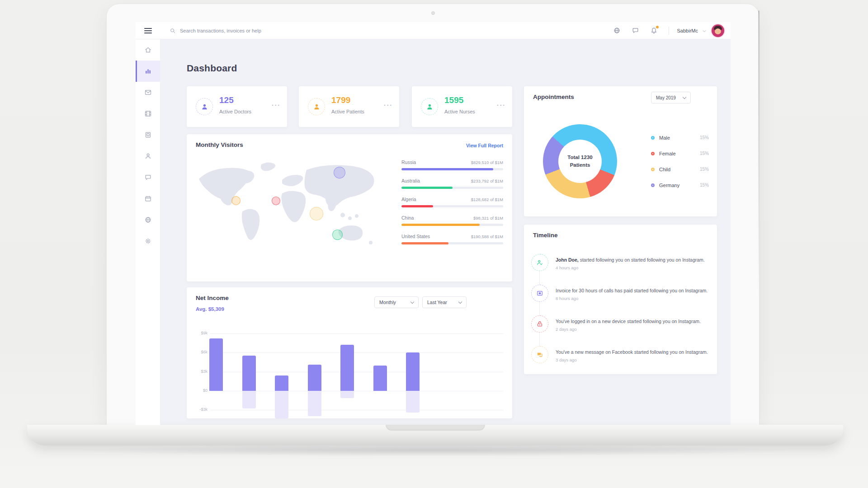 This screenshot has height=488, width=868. What do you see at coordinates (199, 333) in the screenshot?
I see `y-axis-label: $9k` at bounding box center [199, 333].